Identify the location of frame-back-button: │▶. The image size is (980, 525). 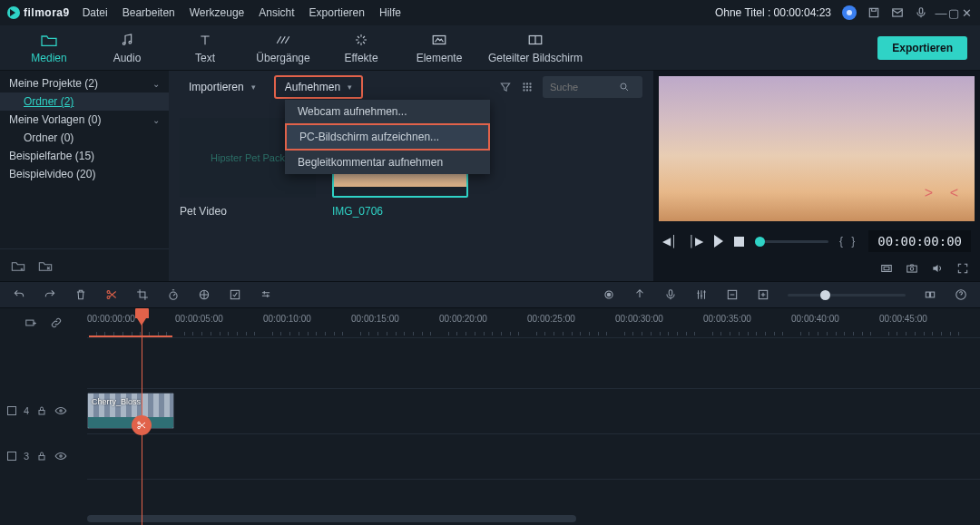
(697, 241).